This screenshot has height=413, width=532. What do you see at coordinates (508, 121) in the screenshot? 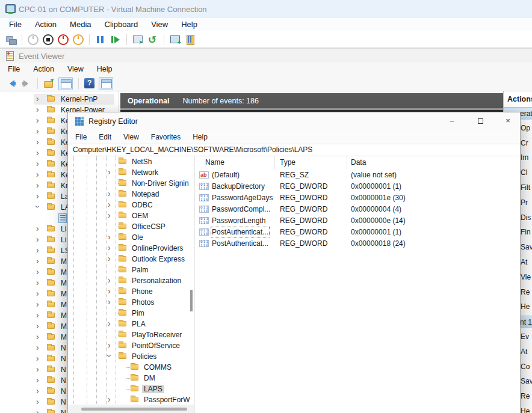
I see `close-button: ×` at bounding box center [508, 121].